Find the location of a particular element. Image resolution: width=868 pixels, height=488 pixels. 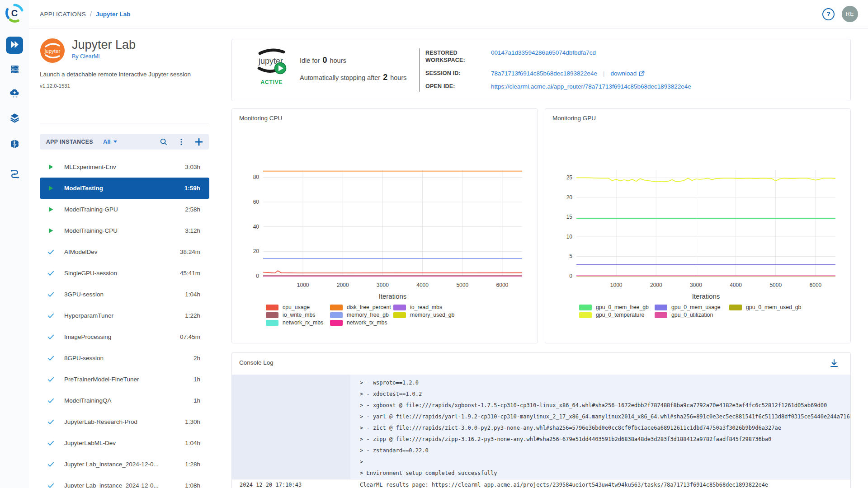

cpu-chart-title: Monitoring CPU is located at coordinates (260, 118).